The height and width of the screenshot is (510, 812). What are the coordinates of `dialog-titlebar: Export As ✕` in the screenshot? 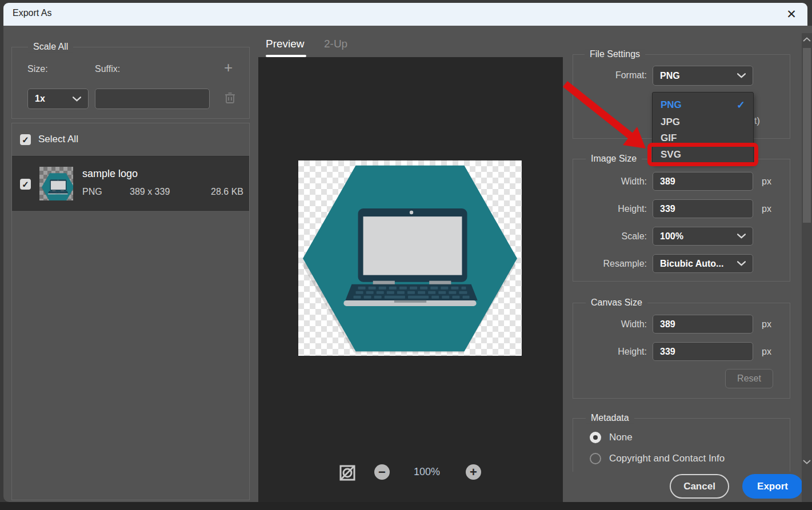 It's located at (406, 14).